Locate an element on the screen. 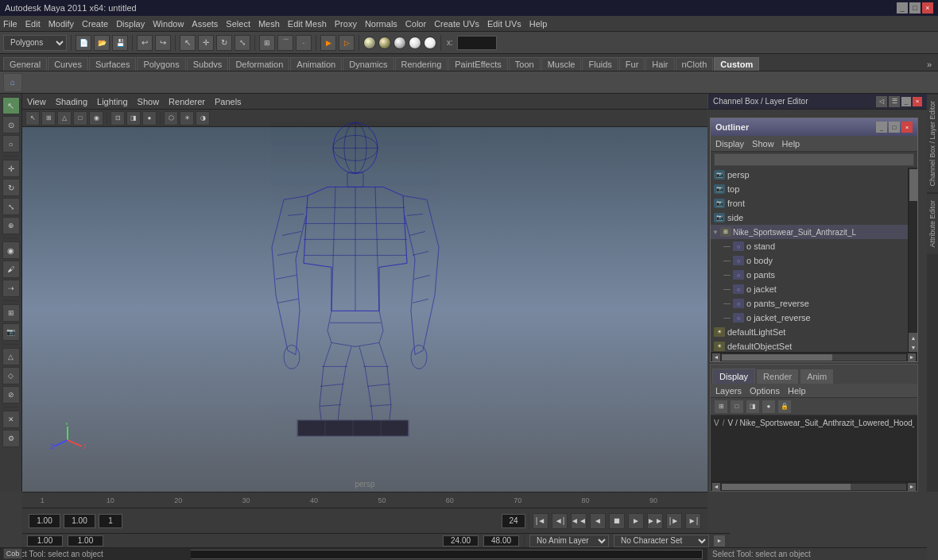 This screenshot has height=560, width=938. menu-select: Select is located at coordinates (238, 24).